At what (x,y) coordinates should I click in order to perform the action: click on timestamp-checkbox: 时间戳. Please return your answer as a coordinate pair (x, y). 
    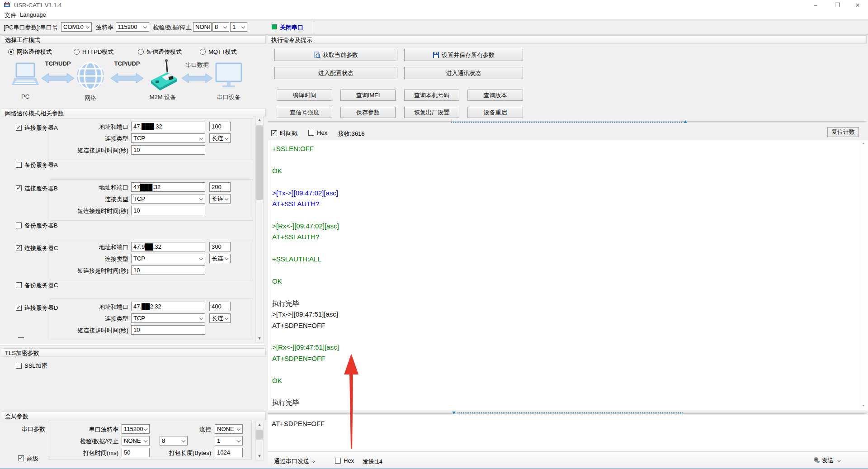
    Looking at the image, I should click on (284, 133).